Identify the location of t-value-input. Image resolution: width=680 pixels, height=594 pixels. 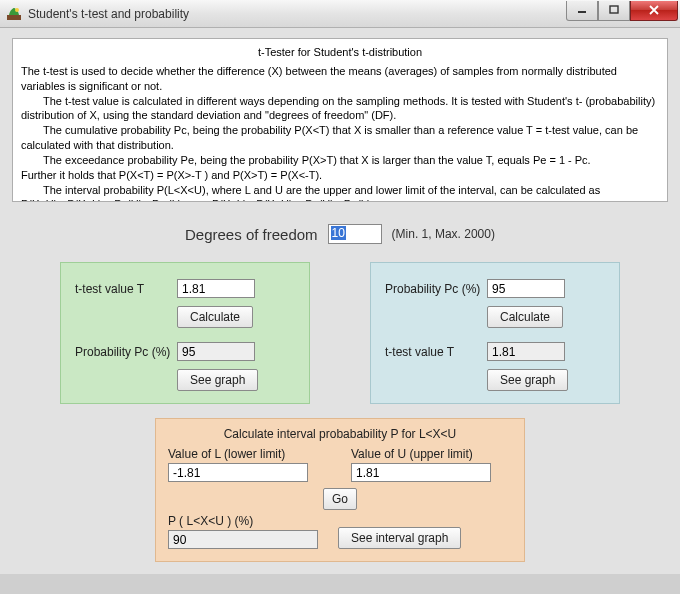
(216, 288).